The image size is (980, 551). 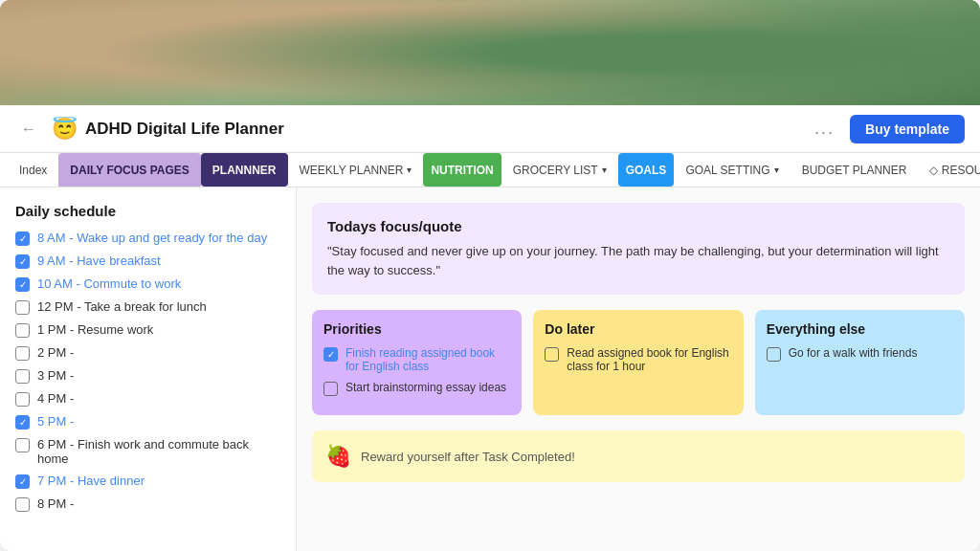 What do you see at coordinates (949, 170) in the screenshot?
I see `tab-resources: ◇ RESOURCES` at bounding box center [949, 170].